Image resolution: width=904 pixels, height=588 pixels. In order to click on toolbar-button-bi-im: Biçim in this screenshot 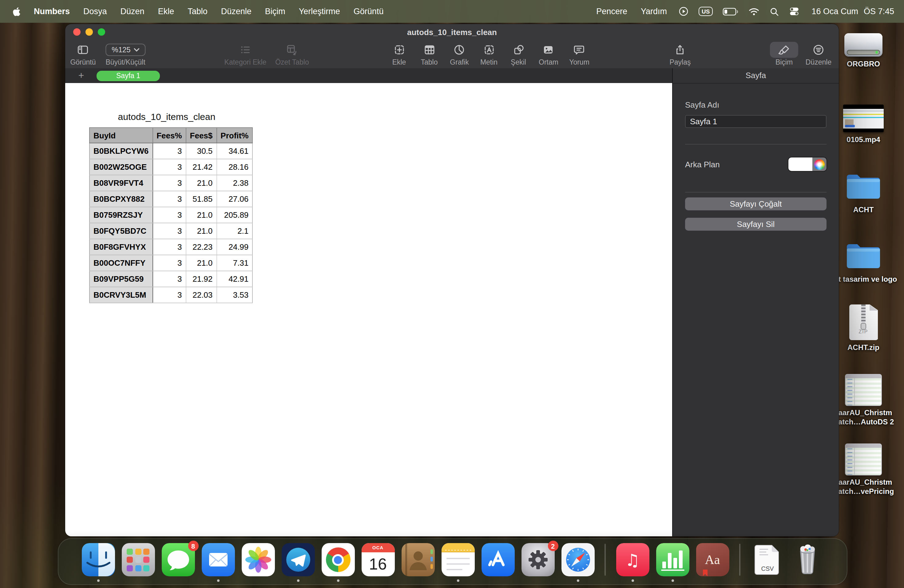, I will do `click(784, 54)`.